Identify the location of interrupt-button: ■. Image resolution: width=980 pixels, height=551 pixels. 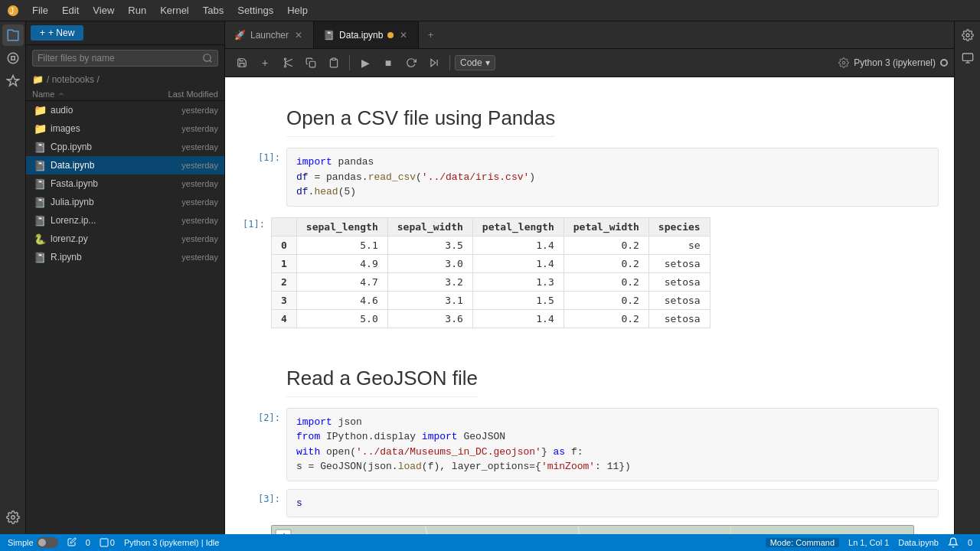
(388, 63).